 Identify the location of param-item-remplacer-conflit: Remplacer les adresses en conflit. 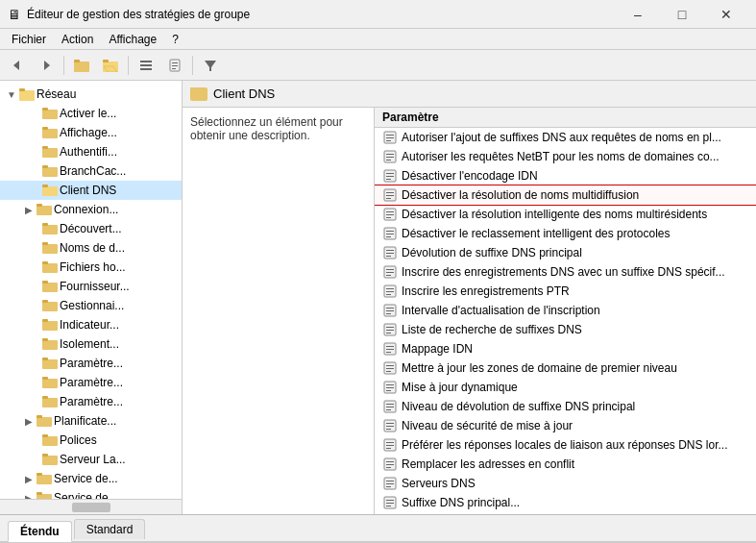
(565, 464).